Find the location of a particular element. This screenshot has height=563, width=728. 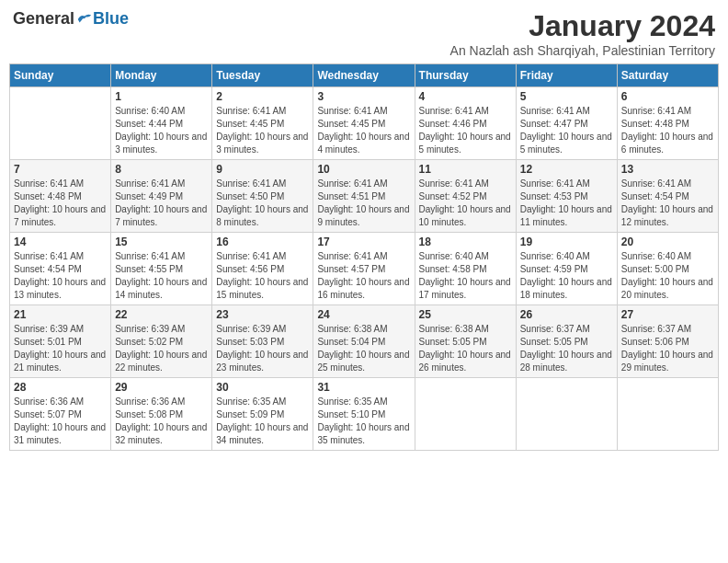

calendar-cell: 4Sunrise: 6:41 AMSunset: 4:46 PMDaylight… is located at coordinates (465, 123).